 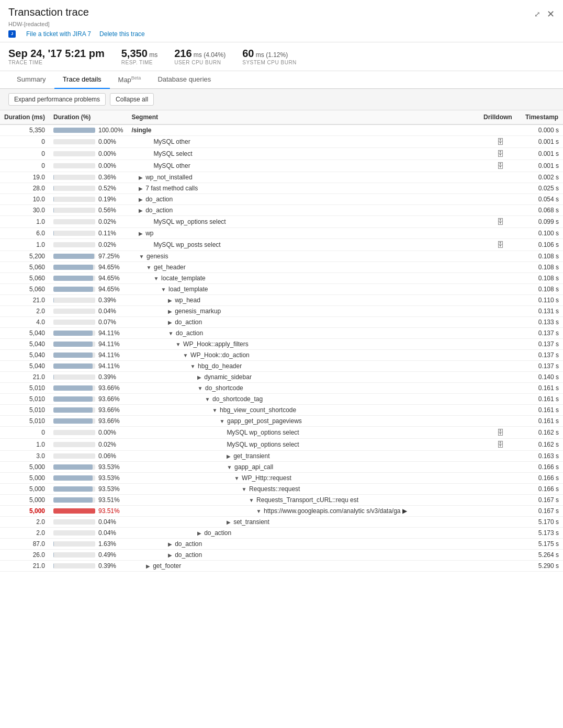 What do you see at coordinates (271, 55) in the screenshot?
I see `metric-unit-sys-cpu: ms (1.12%)` at bounding box center [271, 55].